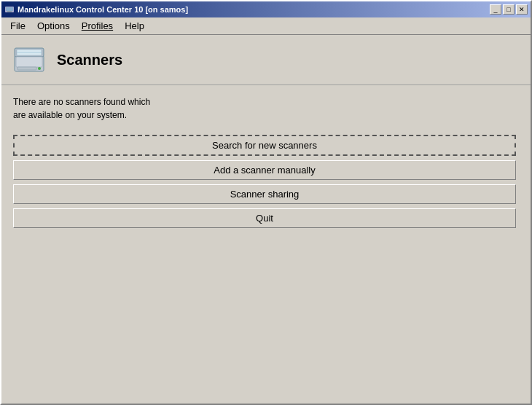 The height and width of the screenshot is (405, 532). Describe the element at coordinates (54, 26) in the screenshot. I see `menu-options: Options` at that location.